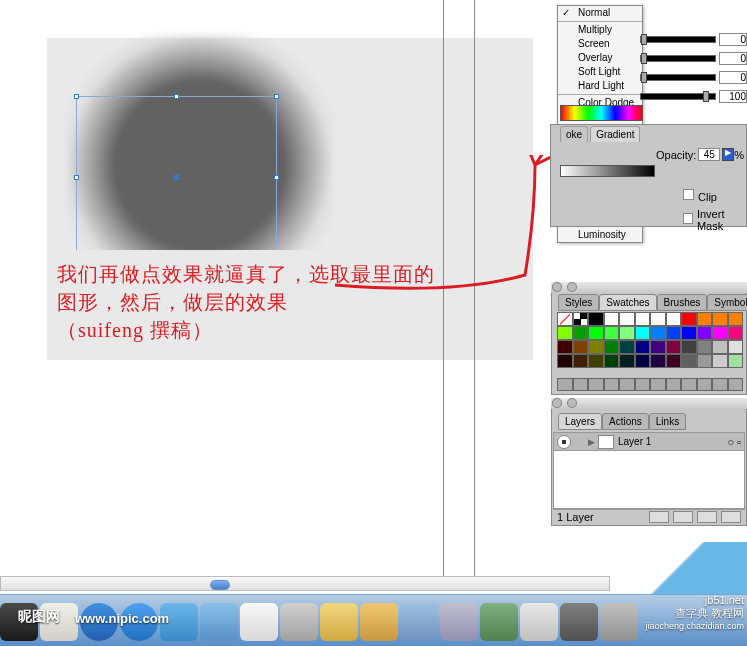 The height and width of the screenshot is (646, 747). What do you see at coordinates (593, 442) in the screenshot?
I see `chevron-right-icon: ▶` at bounding box center [593, 442].